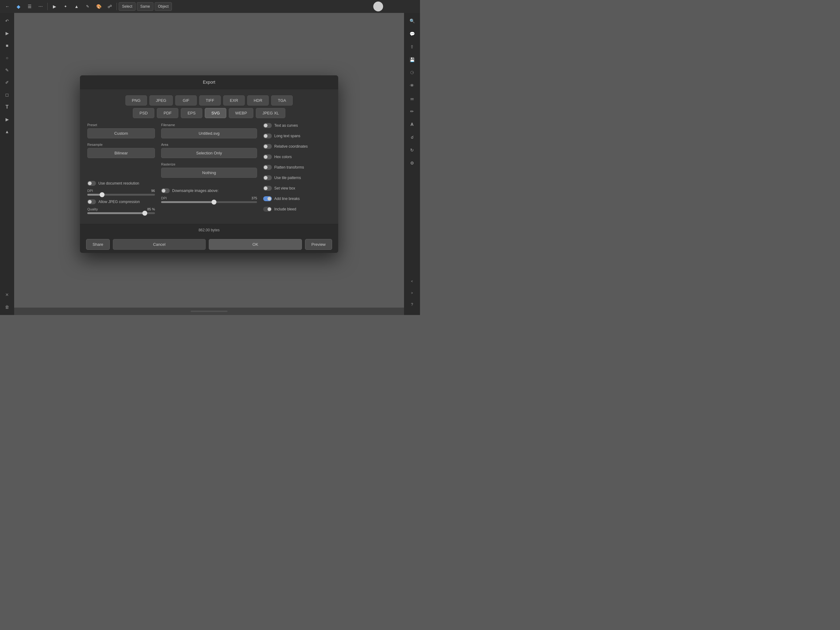 Image resolution: width=840 pixels, height=630 pixels. Describe the element at coordinates (121, 131) in the screenshot. I see `preset-group: Preset Custom` at that location.